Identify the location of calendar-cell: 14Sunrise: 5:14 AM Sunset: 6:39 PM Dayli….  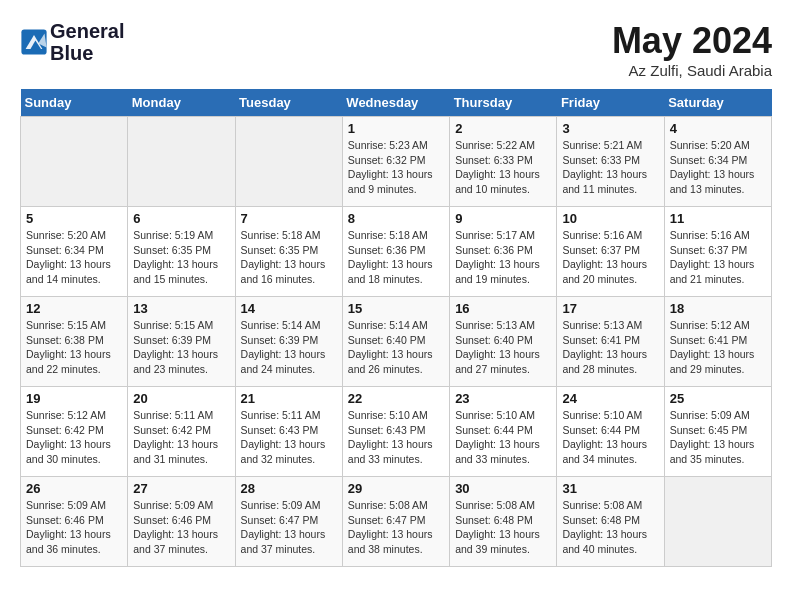
(288, 342).